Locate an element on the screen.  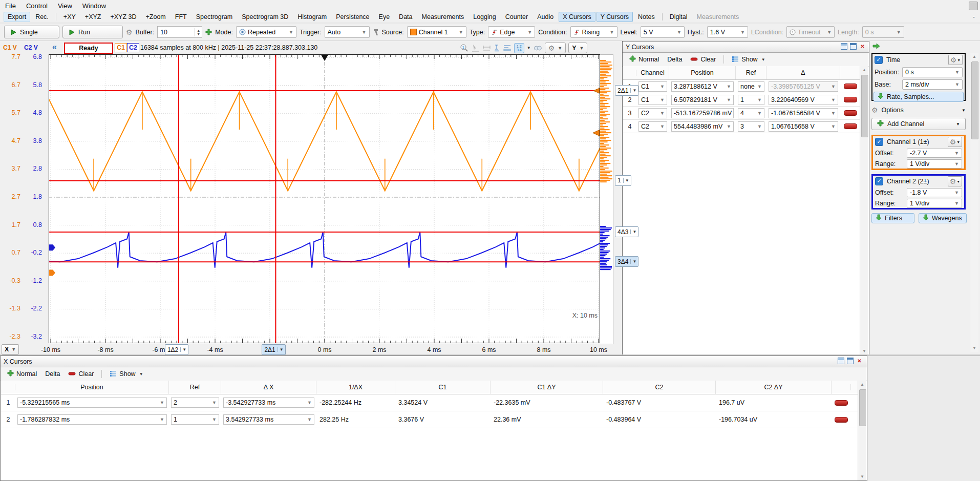
time-position-select: 0 s▼ is located at coordinates (932, 72).